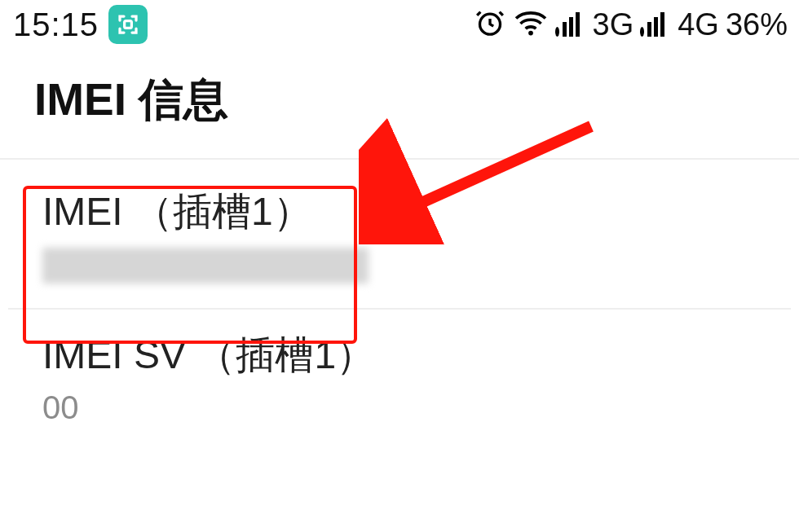  Describe the element at coordinates (631, 24) in the screenshot. I see `status-bar-right: 3G 4G 36%` at that location.